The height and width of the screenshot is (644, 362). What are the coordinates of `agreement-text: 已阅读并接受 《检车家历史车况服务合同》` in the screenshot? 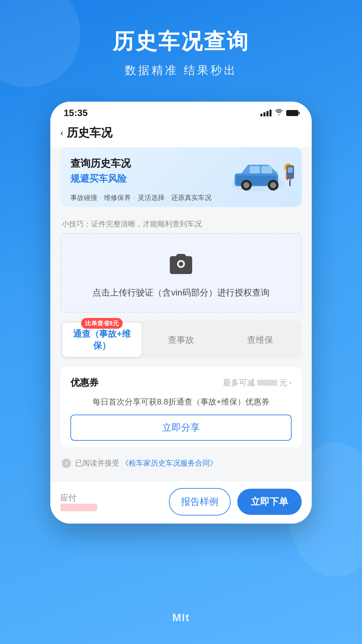 It's located at (146, 463).